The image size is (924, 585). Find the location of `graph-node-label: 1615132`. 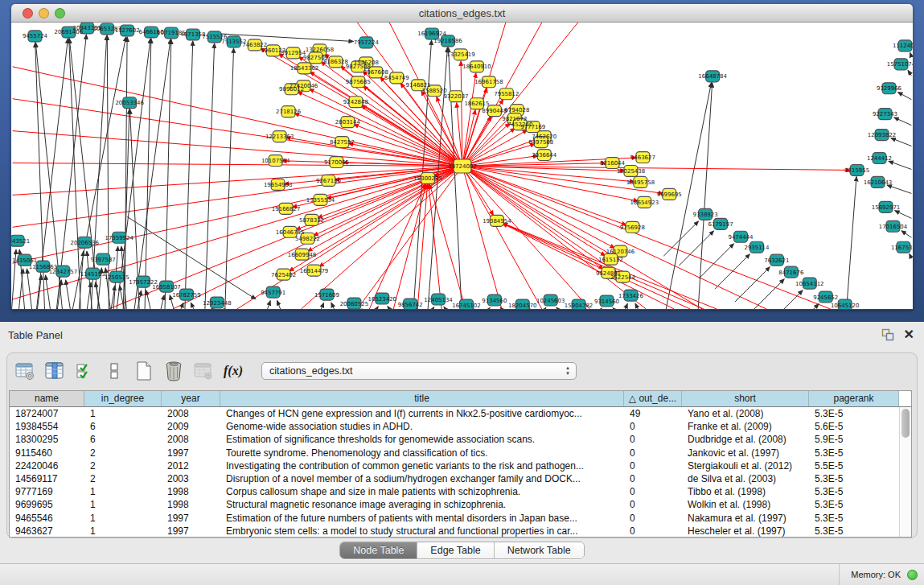

graph-node-label: 1615132 is located at coordinates (611, 260).